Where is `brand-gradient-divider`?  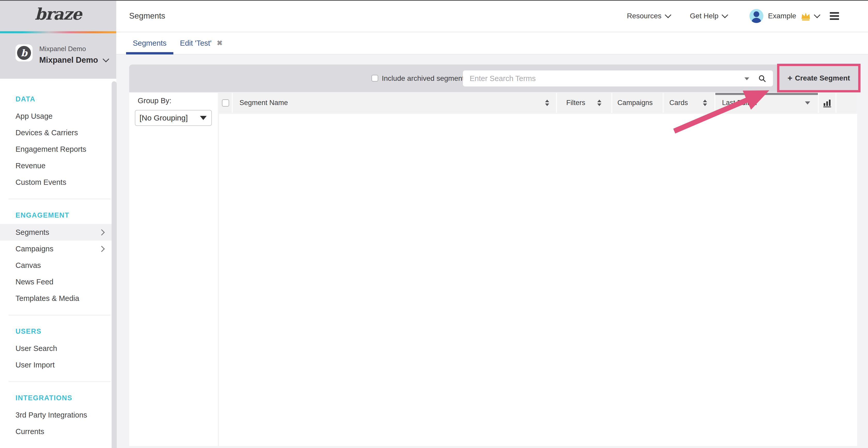
brand-gradient-divider is located at coordinates (58, 32).